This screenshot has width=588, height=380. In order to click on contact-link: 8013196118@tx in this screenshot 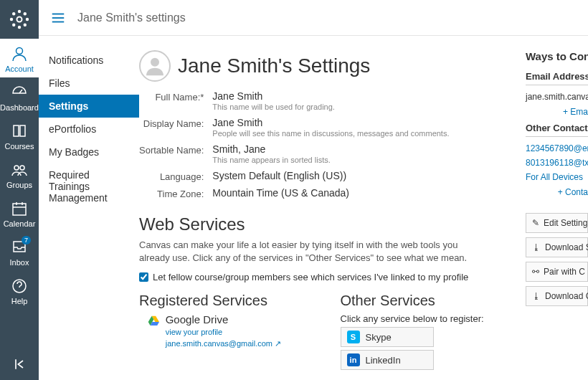, I will do `click(556, 163)`.